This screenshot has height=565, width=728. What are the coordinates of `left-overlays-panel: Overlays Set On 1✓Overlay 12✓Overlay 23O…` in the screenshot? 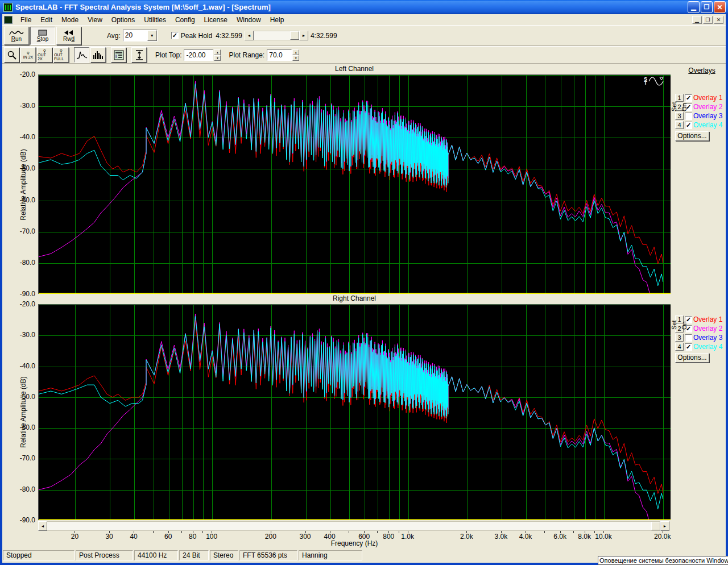 It's located at (702, 103).